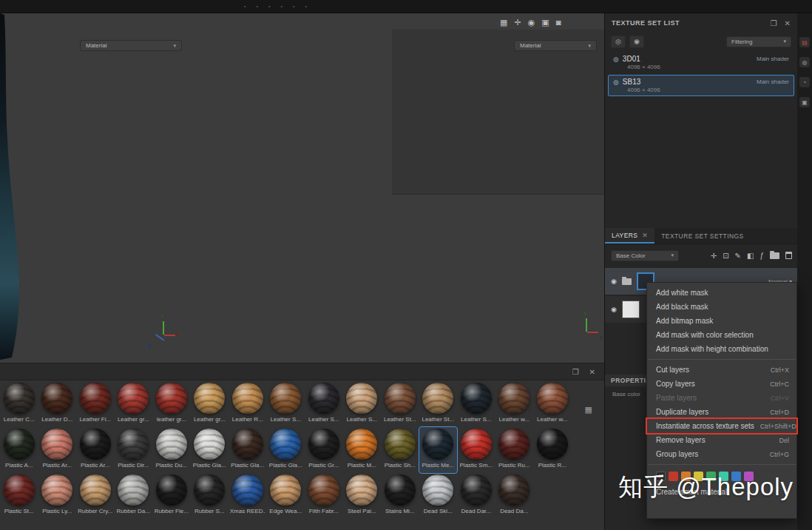  What do you see at coordinates (722, 335) in the screenshot?
I see `menu-item: Add mask with color selection` at bounding box center [722, 335].